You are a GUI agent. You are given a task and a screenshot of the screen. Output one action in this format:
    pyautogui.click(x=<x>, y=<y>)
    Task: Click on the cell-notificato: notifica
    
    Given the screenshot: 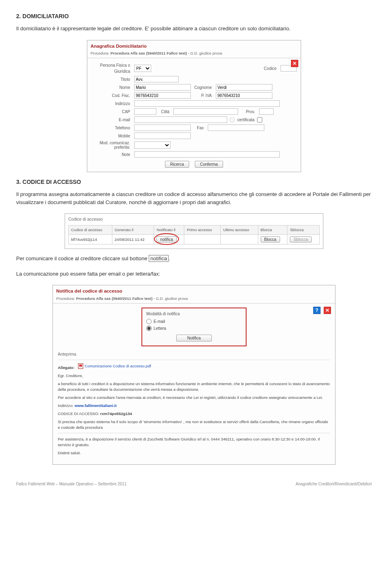 What is the action you would take?
    pyautogui.click(x=169, y=240)
    